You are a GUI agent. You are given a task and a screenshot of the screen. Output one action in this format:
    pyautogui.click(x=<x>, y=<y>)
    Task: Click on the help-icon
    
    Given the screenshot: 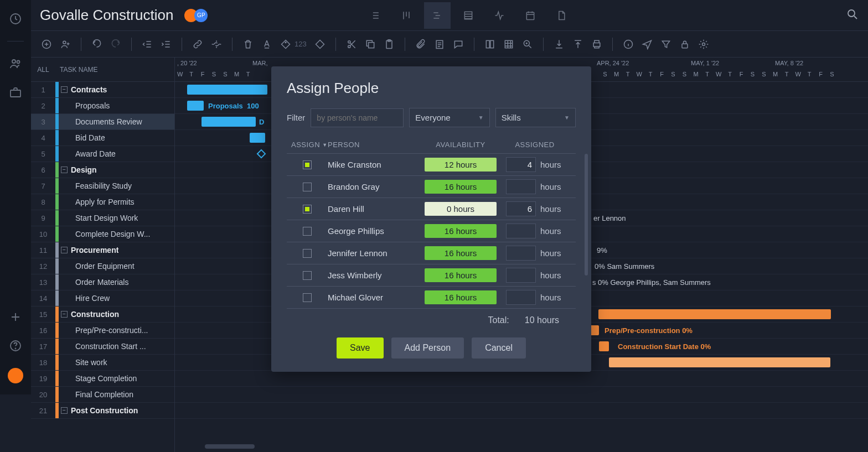 What is the action you would take?
    pyautogui.click(x=16, y=346)
    